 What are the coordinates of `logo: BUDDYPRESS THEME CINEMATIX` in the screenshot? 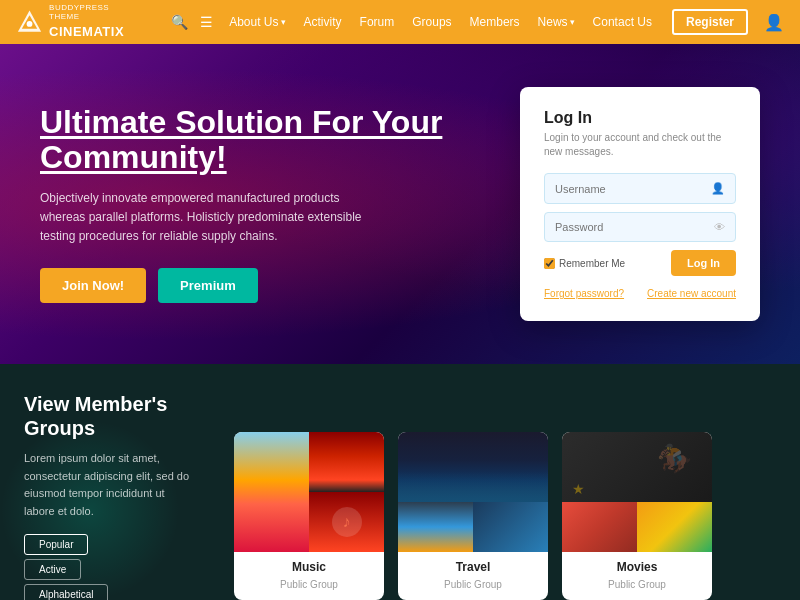 It's located at (78, 22).